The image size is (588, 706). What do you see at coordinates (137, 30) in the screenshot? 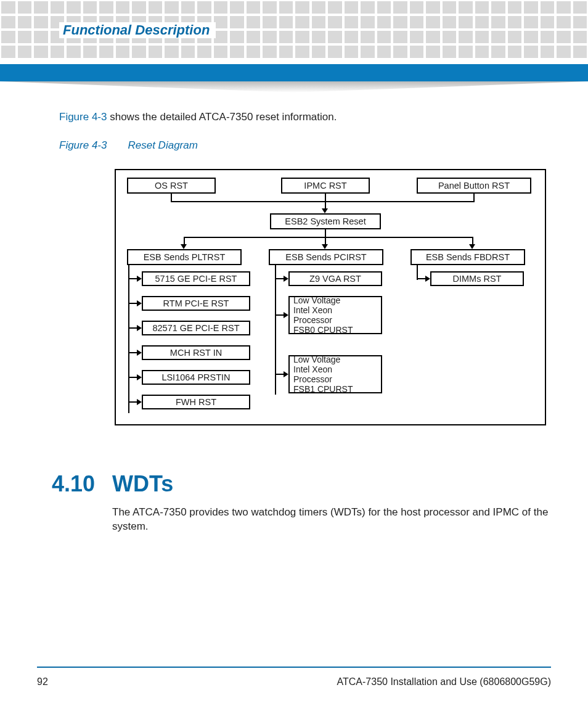
I see `header-title-wrap: Functional Description` at bounding box center [137, 30].